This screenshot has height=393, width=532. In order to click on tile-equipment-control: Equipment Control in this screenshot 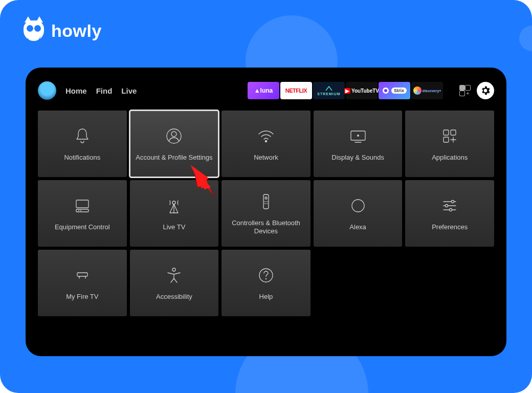, I will do `click(82, 213)`.